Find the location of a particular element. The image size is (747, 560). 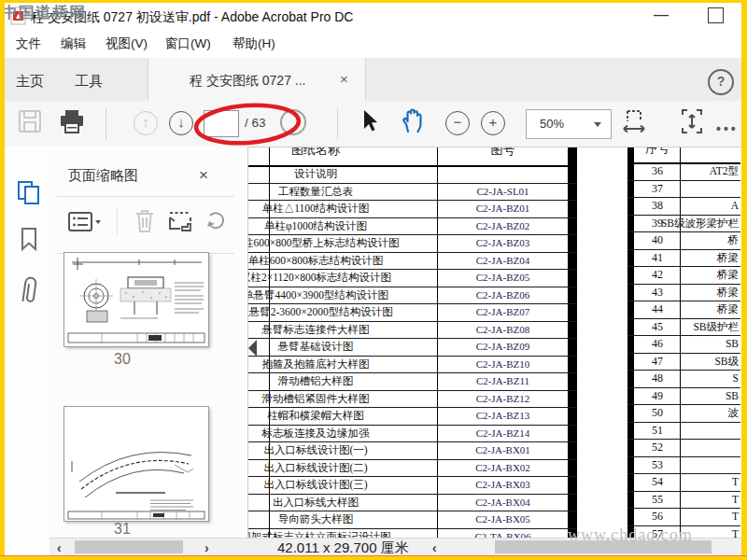

table-cell: 单柱△1100结构设计图 is located at coordinates (343, 209).